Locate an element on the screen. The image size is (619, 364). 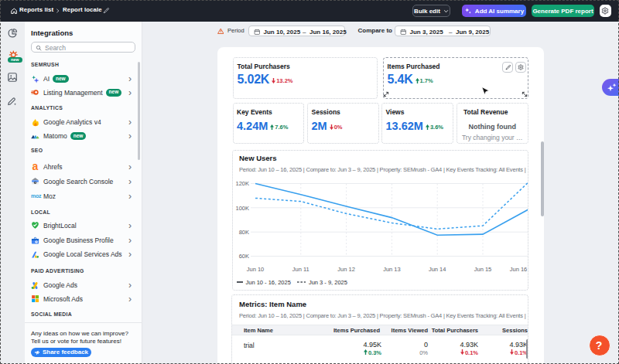
svg-text: 80K is located at coordinates (245, 232).